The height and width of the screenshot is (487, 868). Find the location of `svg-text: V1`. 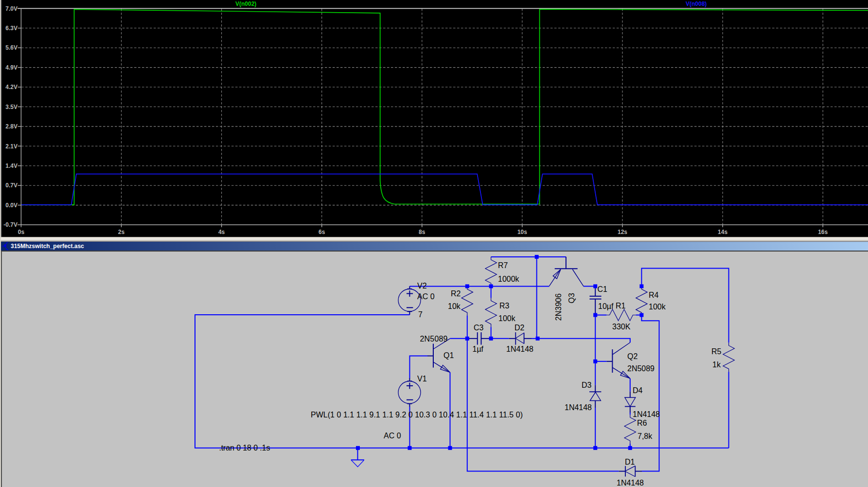

svg-text: V1 is located at coordinates (422, 379).